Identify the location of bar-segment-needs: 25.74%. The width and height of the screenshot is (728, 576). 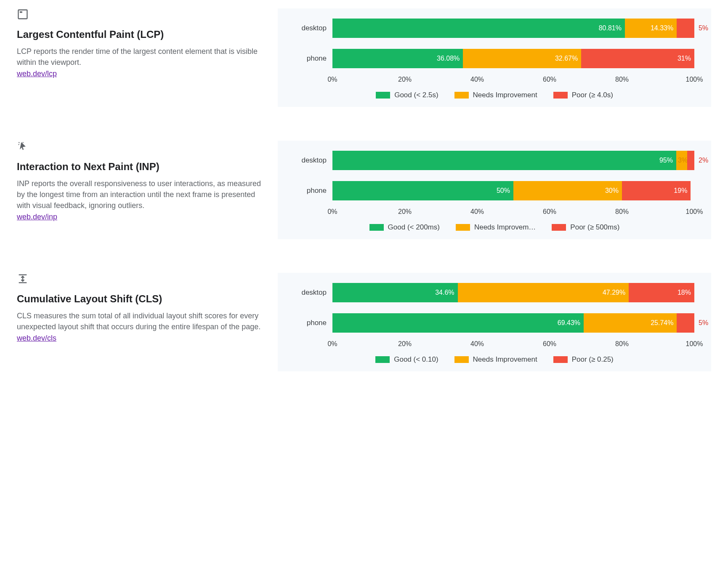
(630, 323).